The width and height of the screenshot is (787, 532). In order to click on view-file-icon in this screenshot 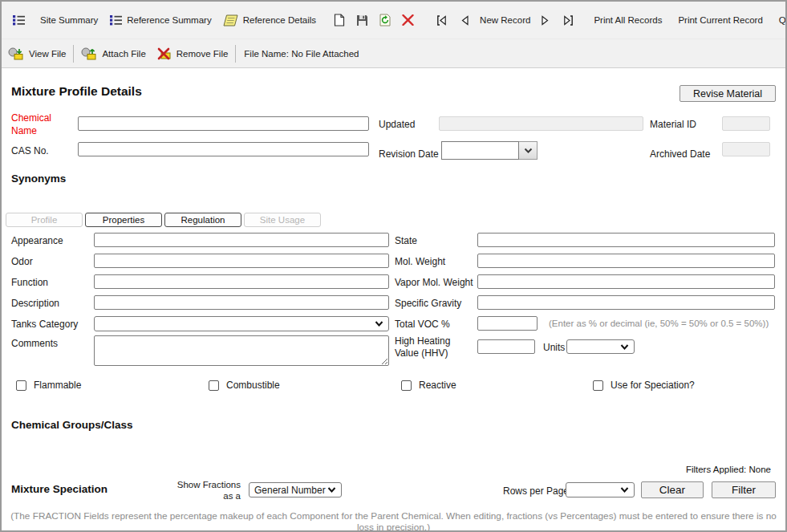, I will do `click(16, 54)`.